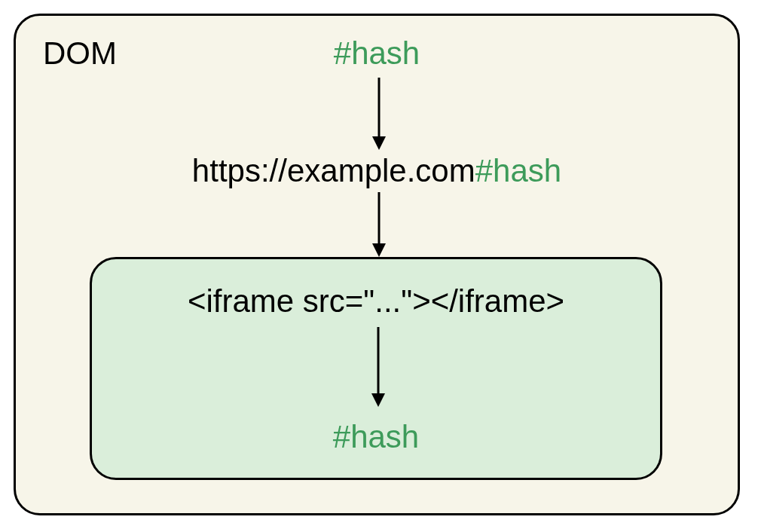 The height and width of the screenshot is (532, 758). I want to click on arrow-iframe-to-hash, so click(378, 367).